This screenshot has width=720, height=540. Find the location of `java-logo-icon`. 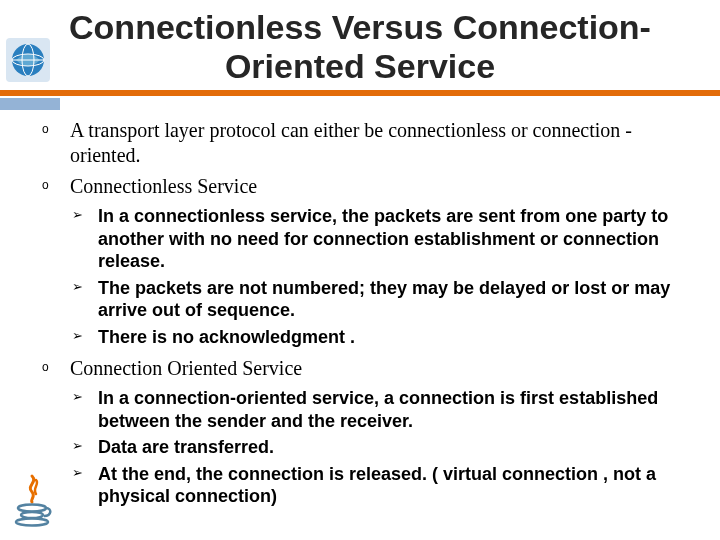

java-logo-icon is located at coordinates (32, 500).